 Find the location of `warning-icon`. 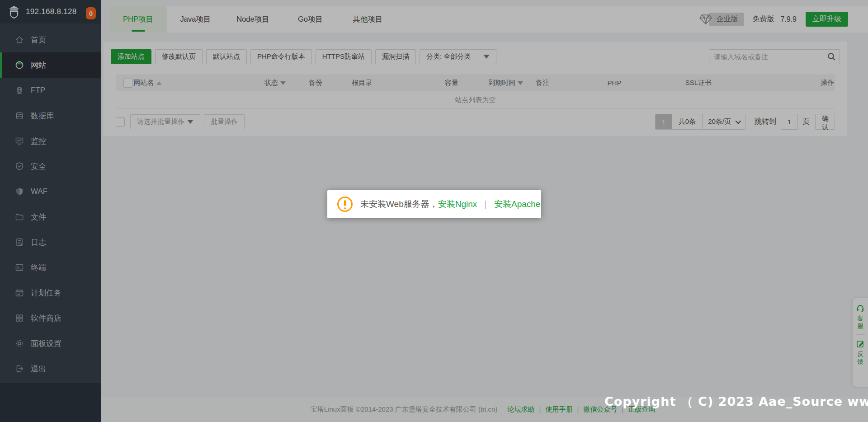

warning-icon is located at coordinates (345, 204).